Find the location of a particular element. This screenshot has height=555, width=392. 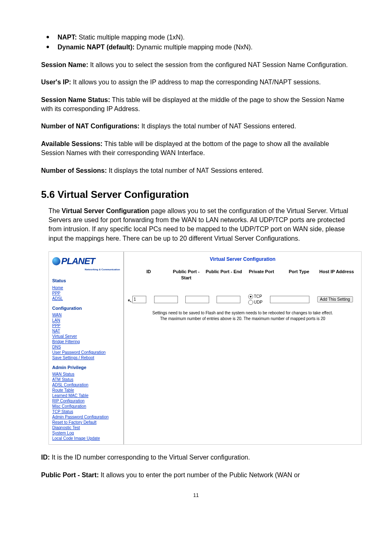

def-text: It allows you to assign the IP address t… is located at coordinates (196, 82).